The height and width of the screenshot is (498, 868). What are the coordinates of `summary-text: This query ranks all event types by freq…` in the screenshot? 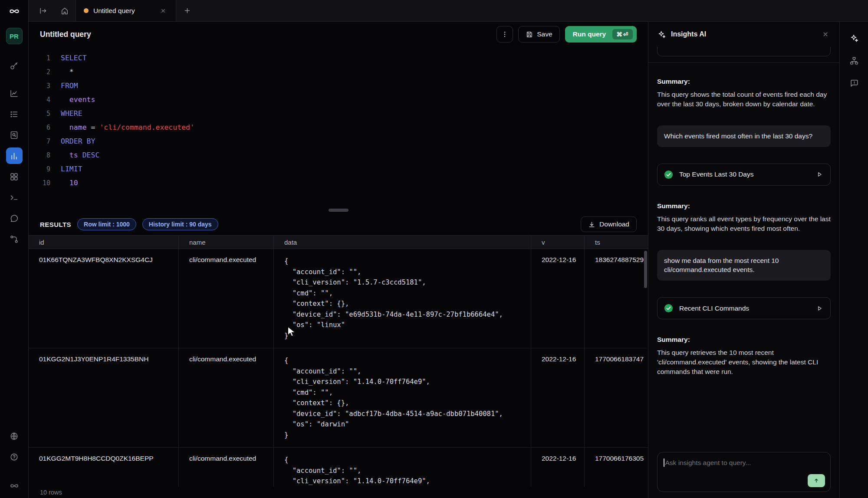 It's located at (744, 224).